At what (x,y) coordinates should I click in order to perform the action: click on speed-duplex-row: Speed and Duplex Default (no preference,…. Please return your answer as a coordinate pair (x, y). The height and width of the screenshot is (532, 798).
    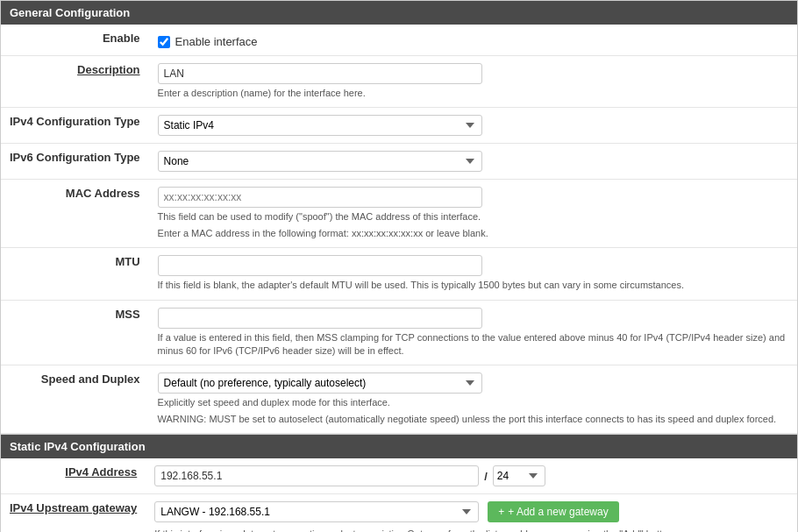
    Looking at the image, I should click on (399, 400).